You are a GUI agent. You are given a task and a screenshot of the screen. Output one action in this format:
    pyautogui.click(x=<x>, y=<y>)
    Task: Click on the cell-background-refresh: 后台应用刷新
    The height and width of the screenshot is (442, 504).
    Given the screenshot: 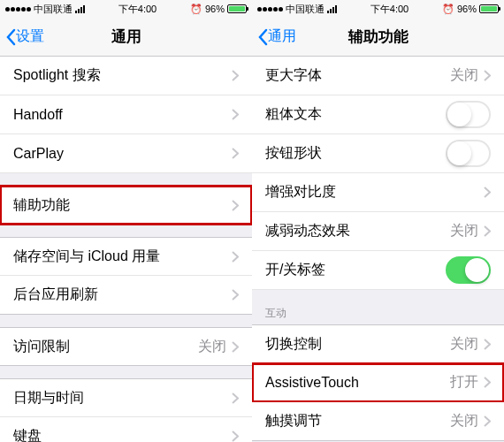 What is the action you would take?
    pyautogui.click(x=126, y=295)
    